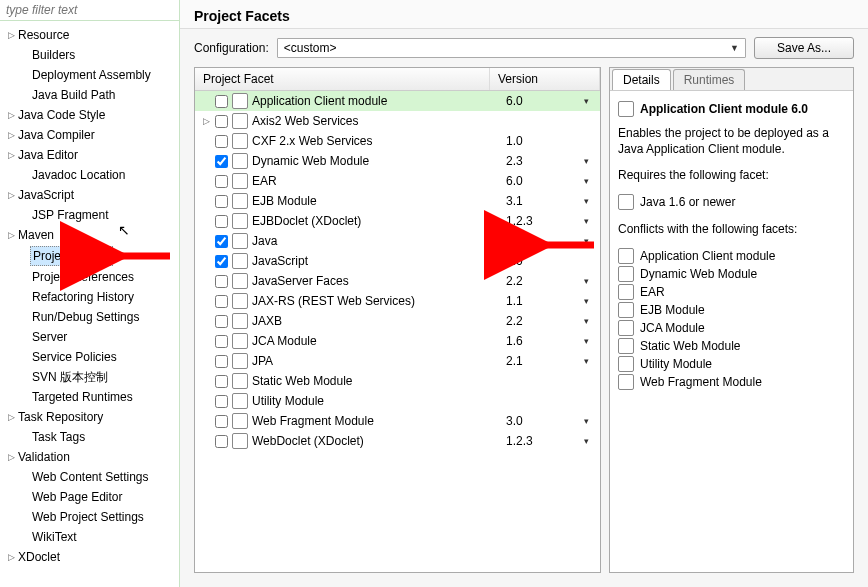 The image size is (868, 587). What do you see at coordinates (90, 155) in the screenshot?
I see `sidebar-item: ▷Java Editor` at bounding box center [90, 155].